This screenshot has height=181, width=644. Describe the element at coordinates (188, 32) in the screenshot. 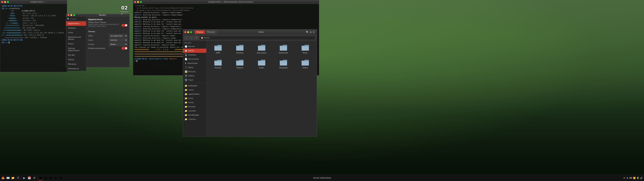

I see `fm-window-controls` at that location.